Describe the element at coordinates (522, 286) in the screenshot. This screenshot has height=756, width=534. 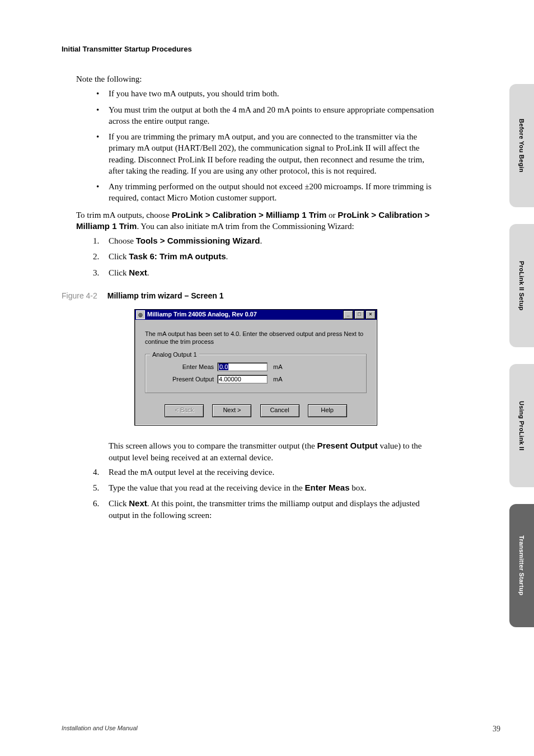
I see `tab-prolink-setup: ProLink II Setup` at that location.